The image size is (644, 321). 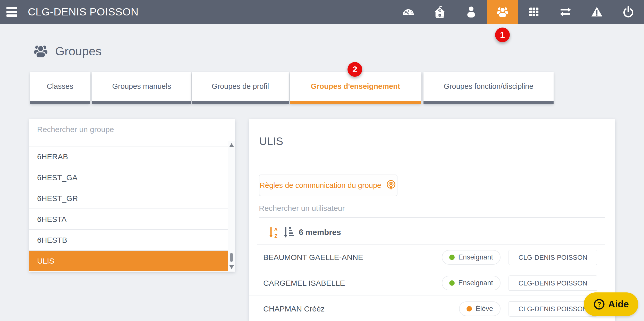 What do you see at coordinates (83, 12) in the screenshot?
I see `establishment-title: CLG-DENIS POISSON` at bounding box center [83, 12].